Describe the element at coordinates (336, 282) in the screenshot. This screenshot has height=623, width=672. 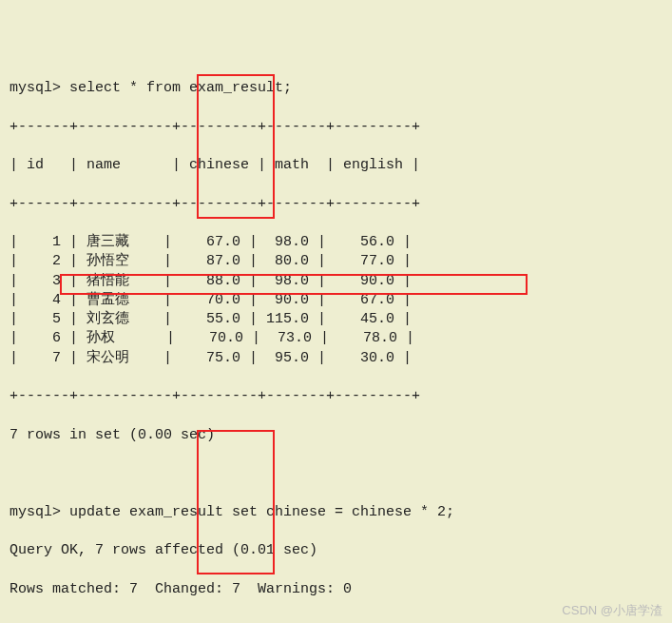
I see `table-row: | 3 | 猪悟能 | 88.0 | 98.0 | 90.0 |` at that location.